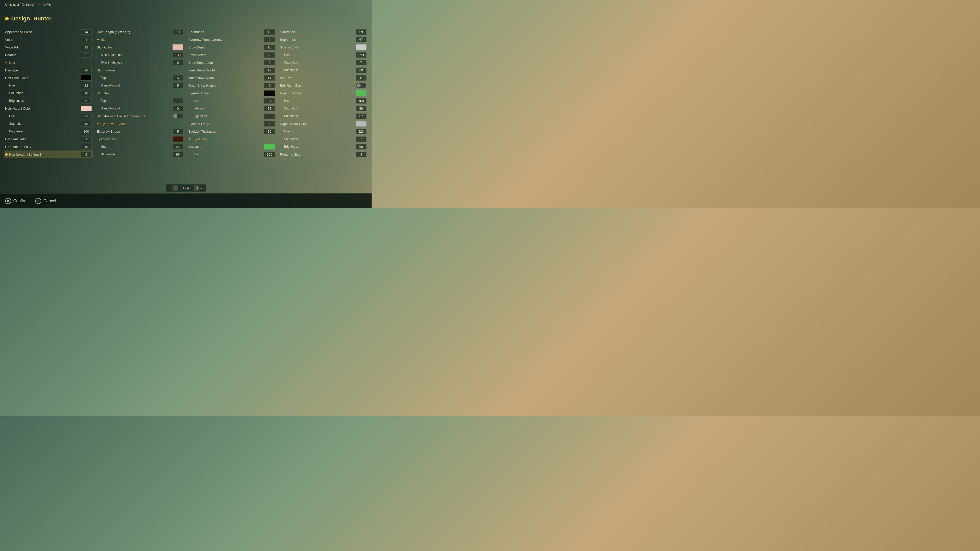 Image resolution: width=980 pixels, height=551 pixels. Describe the element at coordinates (269, 32) in the screenshot. I see `value-box: 12` at that location.